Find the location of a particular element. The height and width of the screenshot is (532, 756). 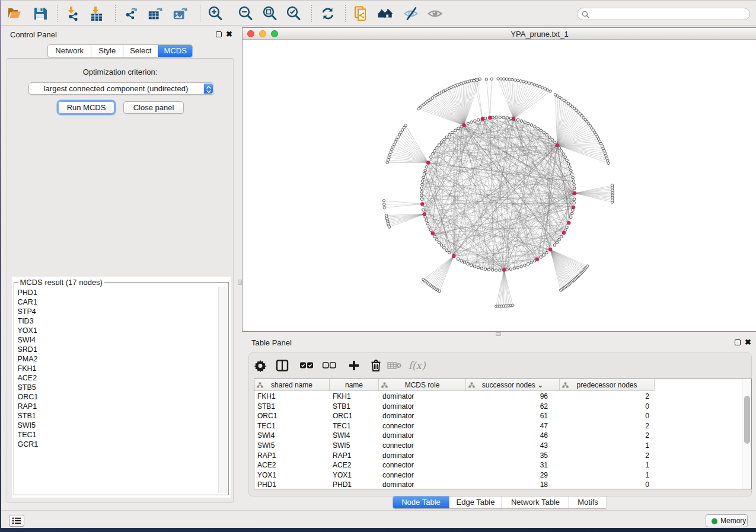

table-row-ACE2: ACE2ACE2connector311 is located at coordinates (503, 465).